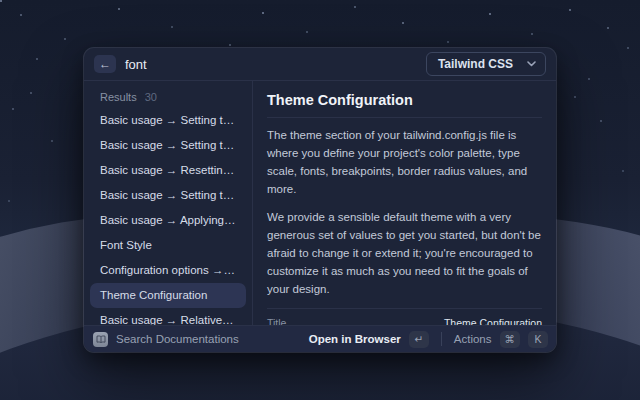 This screenshot has height=400, width=640. I want to click on open-in-browser-button: Open in Browser, so click(355, 339).